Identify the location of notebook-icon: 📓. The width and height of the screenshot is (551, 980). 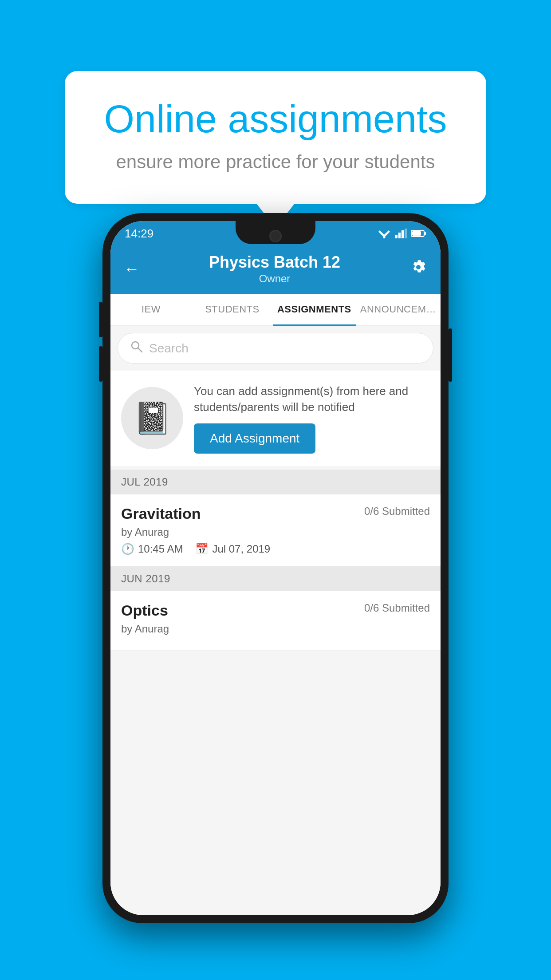
(153, 418).